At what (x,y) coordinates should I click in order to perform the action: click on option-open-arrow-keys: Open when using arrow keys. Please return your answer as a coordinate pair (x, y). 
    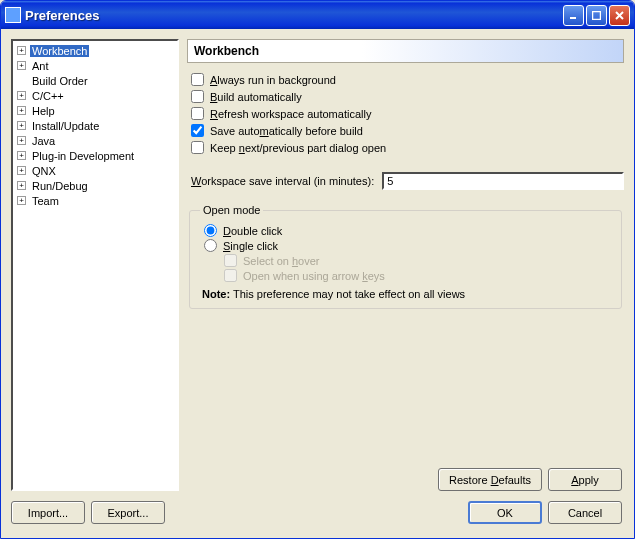
    Looking at the image, I should click on (406, 276).